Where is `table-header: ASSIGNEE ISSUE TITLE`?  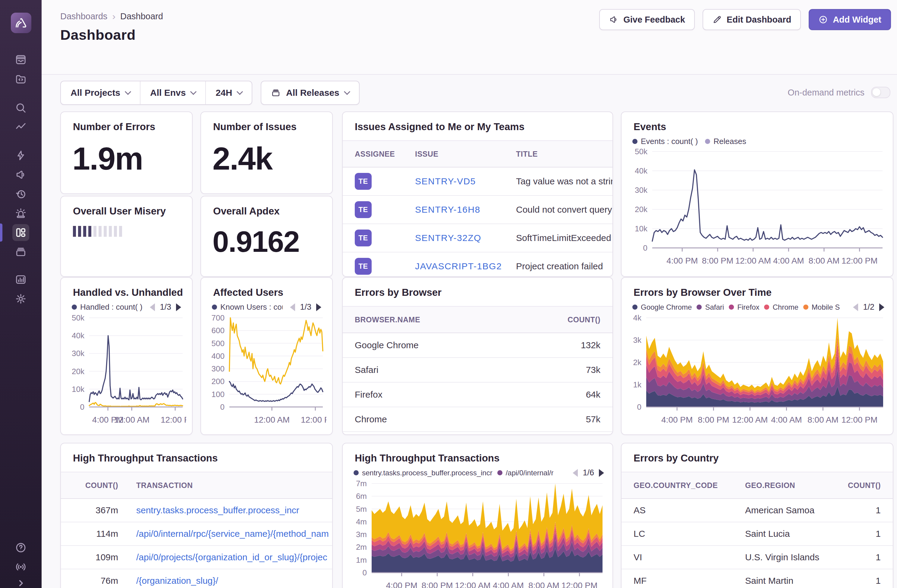 table-header: ASSIGNEE ISSUE TITLE is located at coordinates (478, 154).